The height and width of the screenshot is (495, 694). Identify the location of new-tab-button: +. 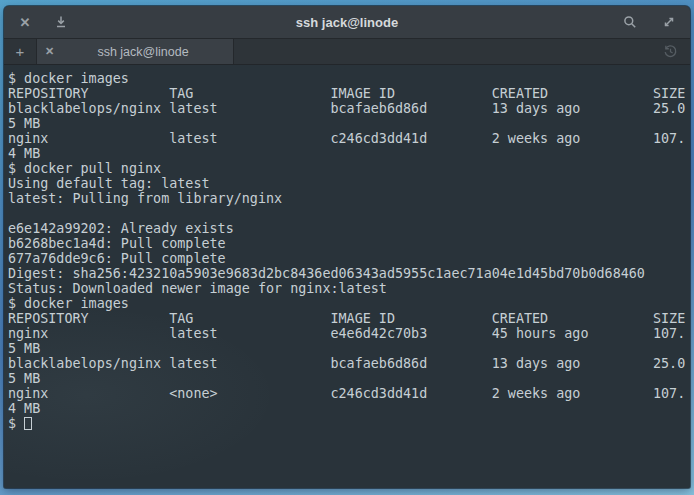
(20, 52).